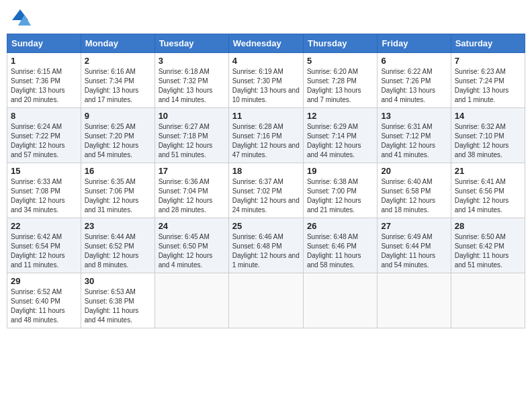 The height and width of the screenshot is (411, 532). I want to click on day-number: 2, so click(118, 60).